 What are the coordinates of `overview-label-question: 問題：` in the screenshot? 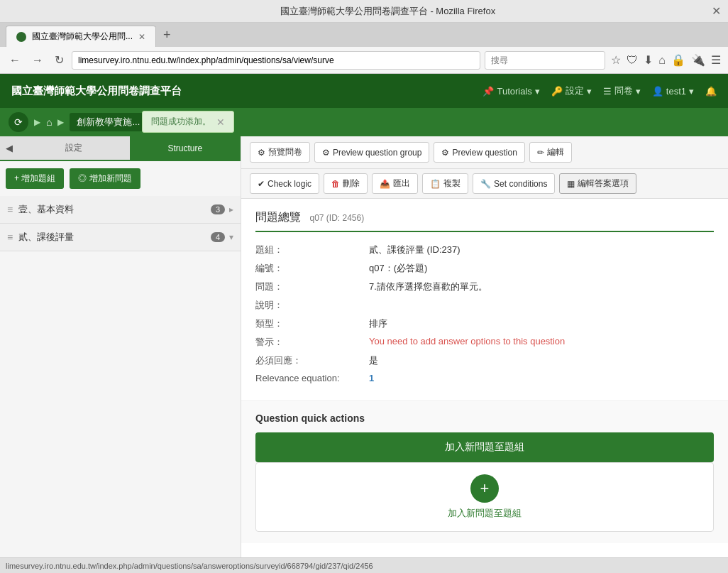 It's located at (312, 287).